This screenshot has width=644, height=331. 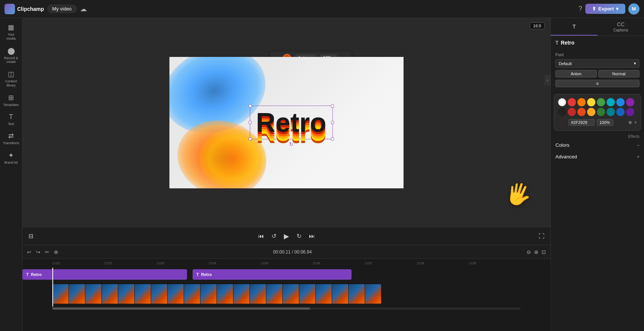 What do you see at coordinates (620, 102) in the screenshot?
I see `color-swatch-blue` at bounding box center [620, 102].